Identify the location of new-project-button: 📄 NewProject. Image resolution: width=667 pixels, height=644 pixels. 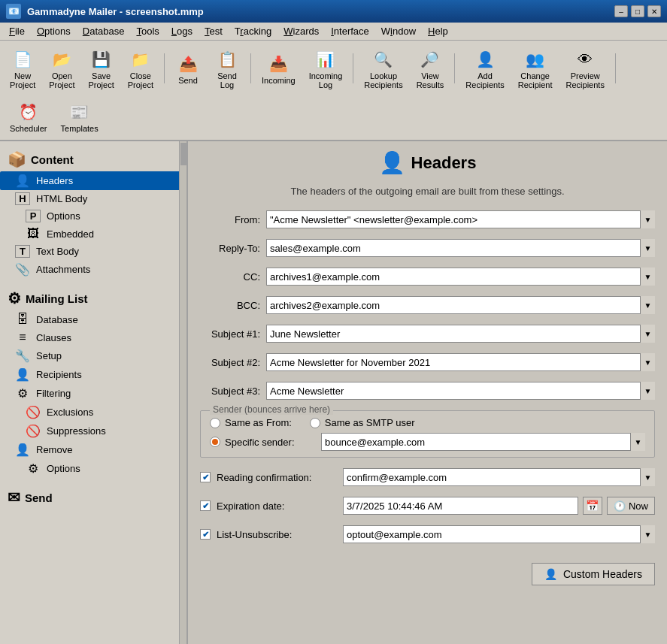
(23, 68).